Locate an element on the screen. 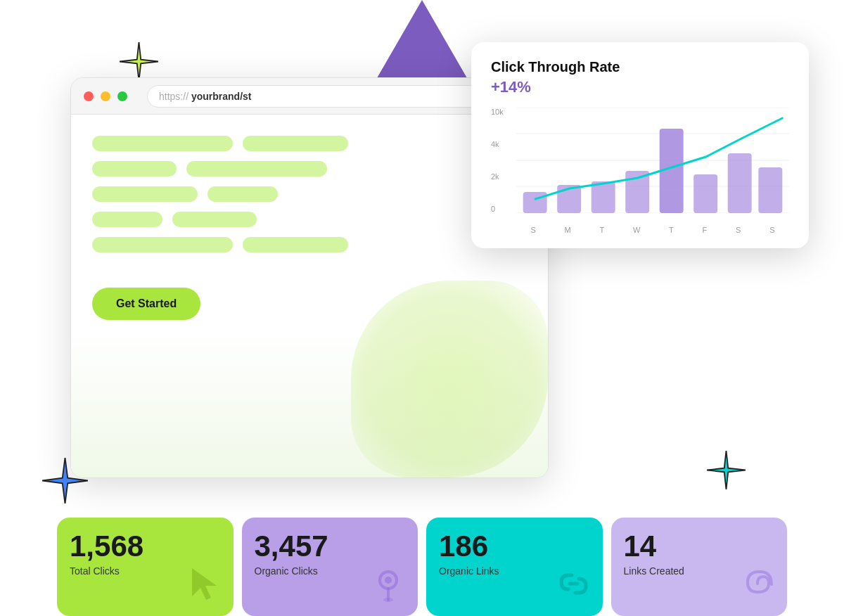 The image size is (844, 616). cursor-icon is located at coordinates (204, 585).